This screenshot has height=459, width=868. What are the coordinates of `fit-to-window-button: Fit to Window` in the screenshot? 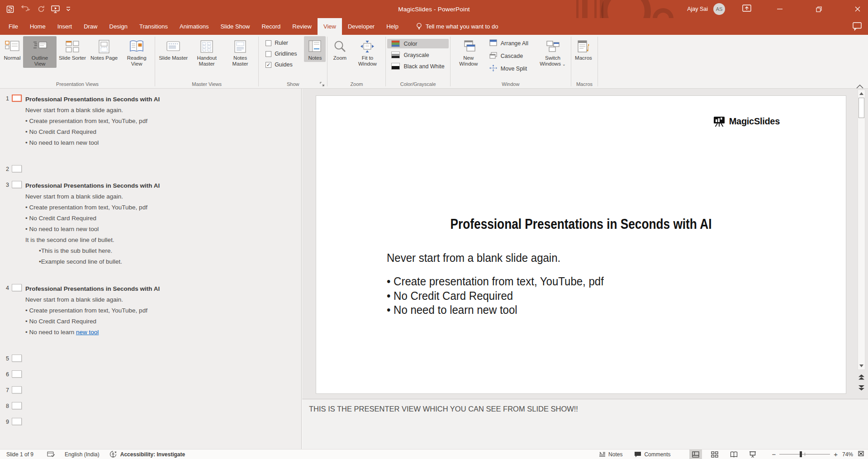 It's located at (367, 52).